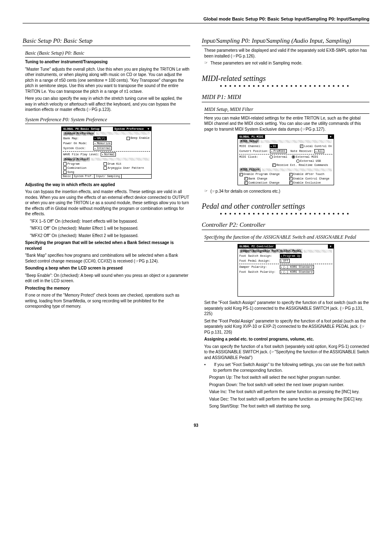 Image resolution: width=392 pixels, height=555 pixels. I want to click on fig1-wave-value: Normal, so click(108, 154).